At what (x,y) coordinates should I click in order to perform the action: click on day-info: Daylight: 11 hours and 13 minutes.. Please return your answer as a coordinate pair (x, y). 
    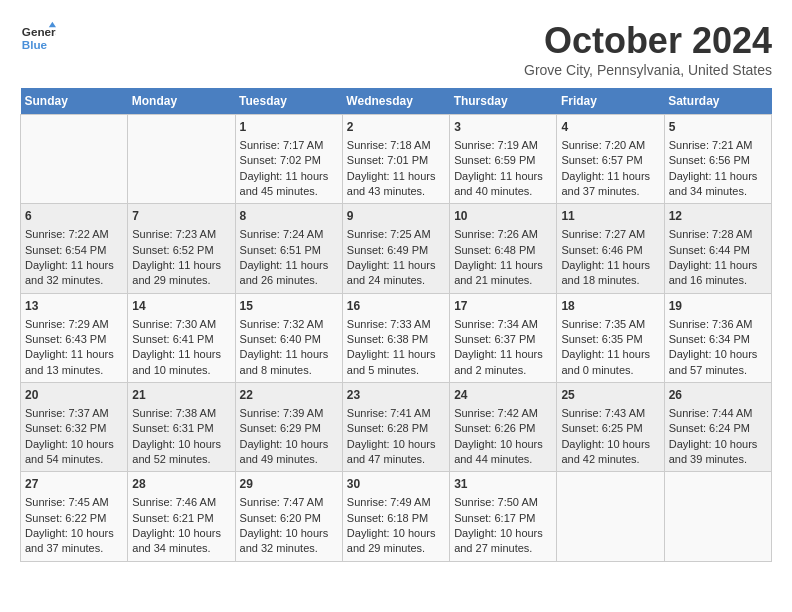
    Looking at the image, I should click on (74, 362).